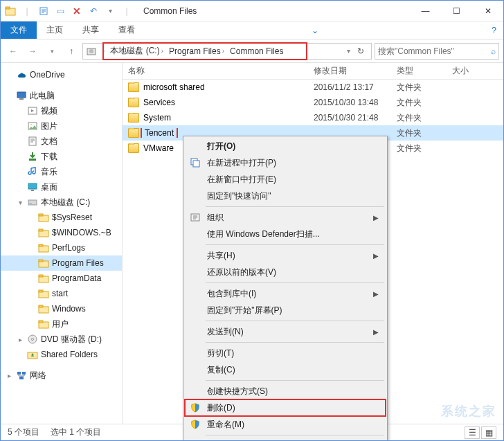 The height and width of the screenshot is (441, 504). What do you see at coordinates (61, 248) in the screenshot?
I see `nav-item-11: PerfLogs` at bounding box center [61, 248].